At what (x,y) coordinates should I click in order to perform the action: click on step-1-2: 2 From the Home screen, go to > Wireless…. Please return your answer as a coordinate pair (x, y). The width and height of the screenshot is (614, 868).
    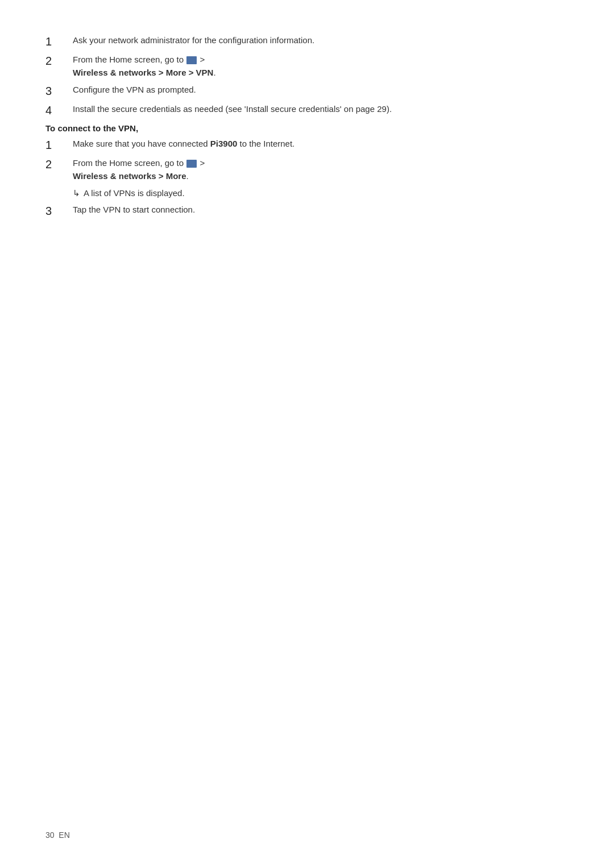
    Looking at the image, I should click on (307, 66).